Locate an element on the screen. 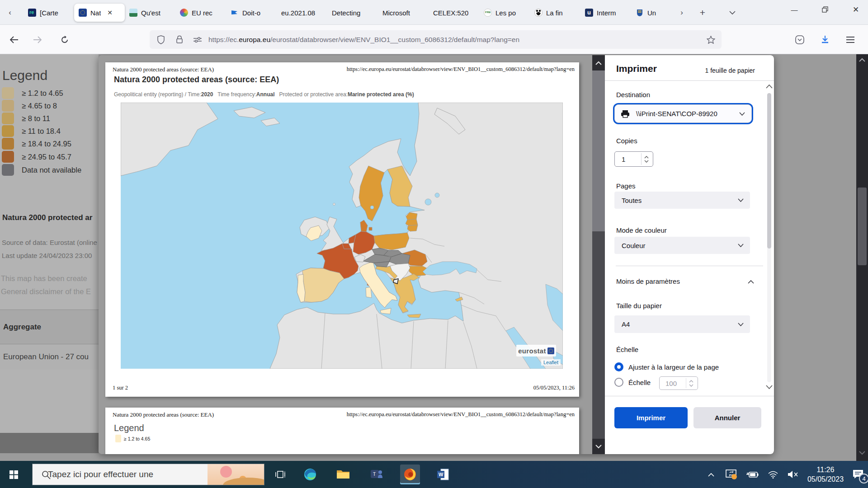 This screenshot has height=488, width=868. forward-icon is located at coordinates (38, 40).